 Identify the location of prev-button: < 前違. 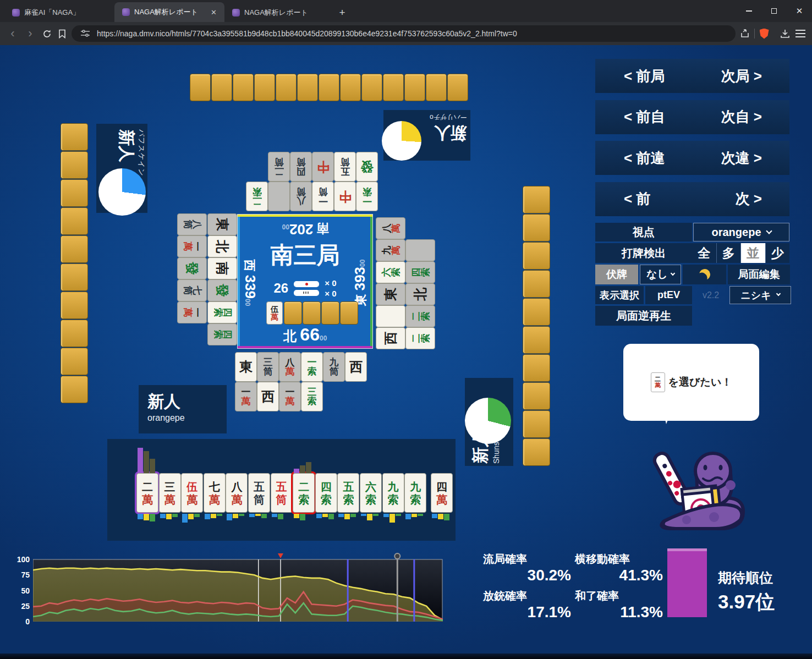
(644, 158).